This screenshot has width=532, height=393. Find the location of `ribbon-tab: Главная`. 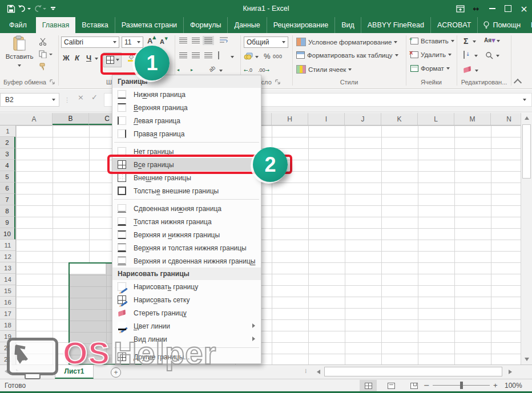

ribbon-tab: Главная is located at coordinates (56, 25).